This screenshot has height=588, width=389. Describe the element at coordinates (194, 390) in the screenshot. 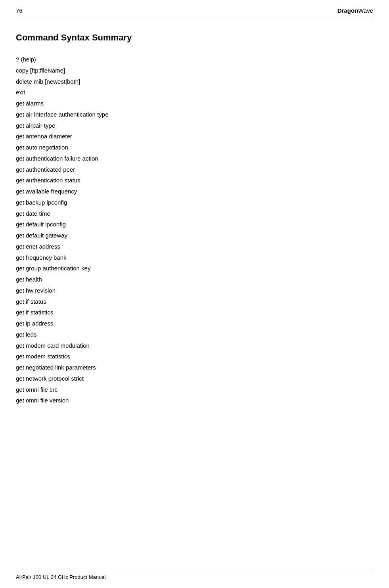

I see `list-item: get omni file crc` at that location.